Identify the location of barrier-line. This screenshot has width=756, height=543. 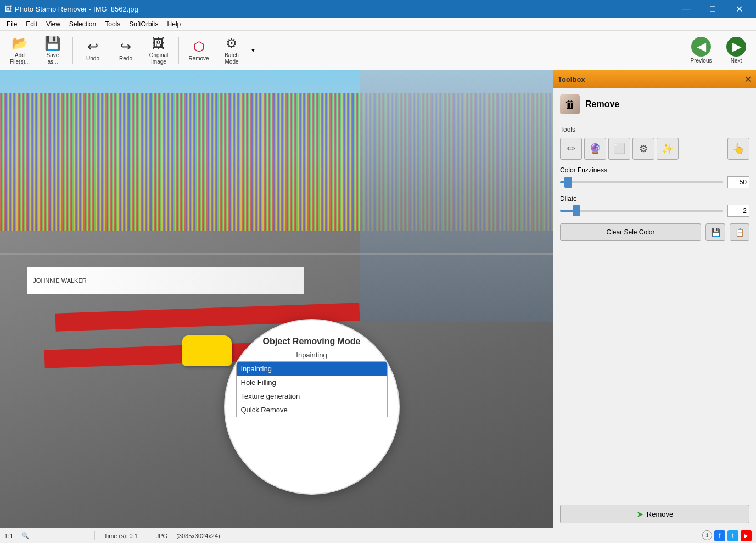
(277, 254).